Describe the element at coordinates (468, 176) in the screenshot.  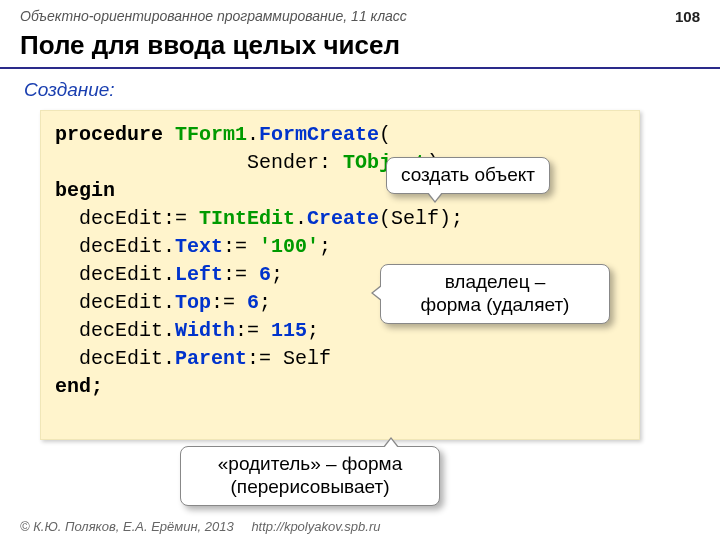
I see `callout-create-object: создать объект` at that location.